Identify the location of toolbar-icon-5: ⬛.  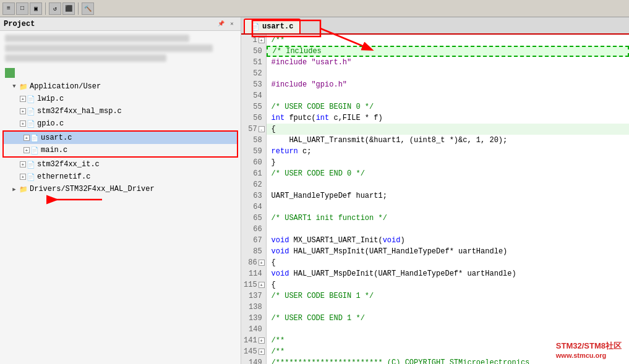
(69, 9).